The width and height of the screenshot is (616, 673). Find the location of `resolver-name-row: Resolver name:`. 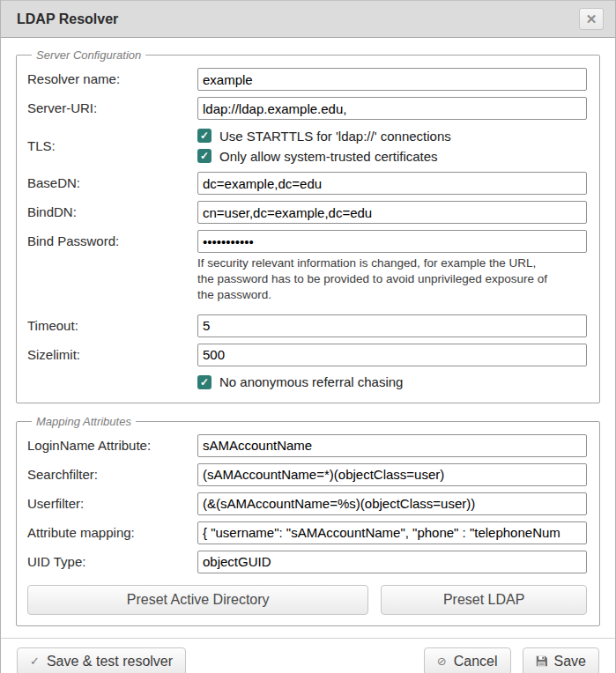

resolver-name-row: Resolver name: is located at coordinates (307, 79).